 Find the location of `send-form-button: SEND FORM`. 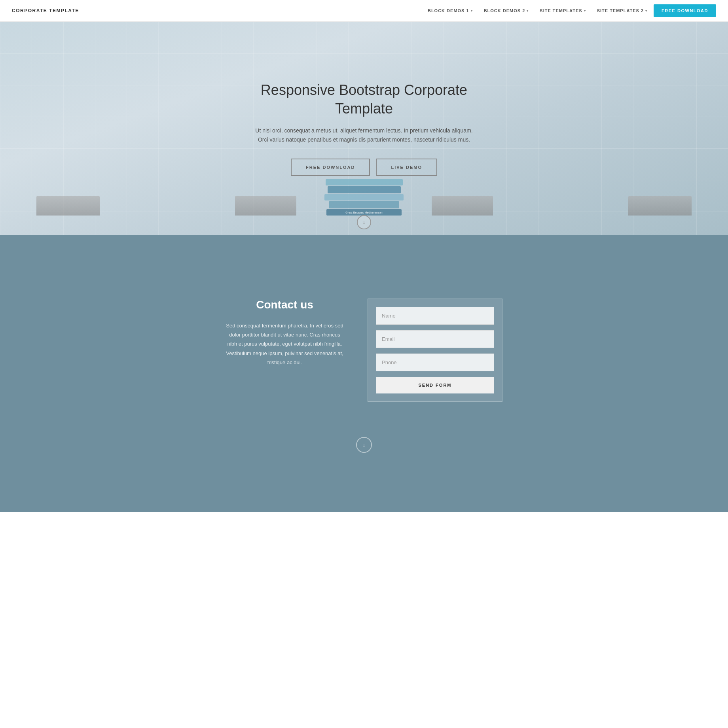

send-form-button: SEND FORM is located at coordinates (435, 385).